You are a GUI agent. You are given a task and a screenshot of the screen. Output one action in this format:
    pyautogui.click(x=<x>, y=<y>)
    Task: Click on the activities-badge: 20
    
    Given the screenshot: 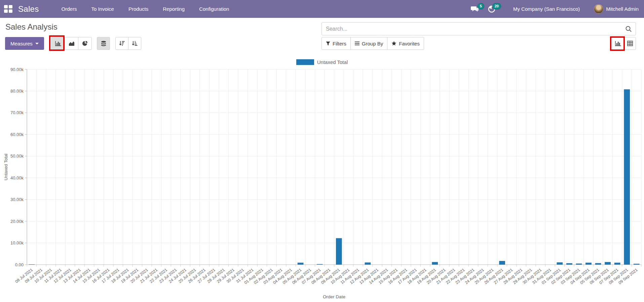 What is the action you would take?
    pyautogui.click(x=497, y=6)
    